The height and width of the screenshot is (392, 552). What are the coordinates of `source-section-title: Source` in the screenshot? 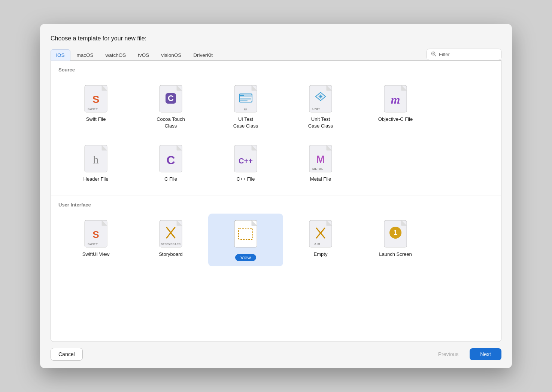 It's located at (276, 70).